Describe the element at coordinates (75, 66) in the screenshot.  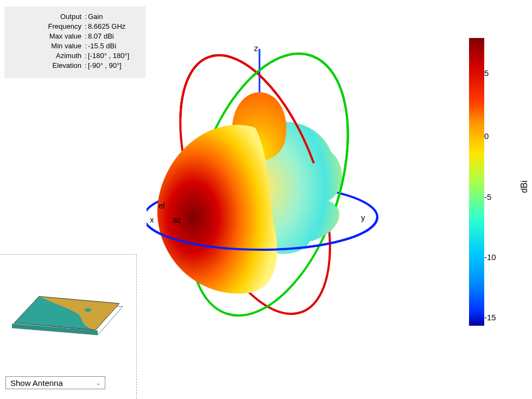
I see `info-row-elevation: Elevation : [-90° , 90°]` at that location.